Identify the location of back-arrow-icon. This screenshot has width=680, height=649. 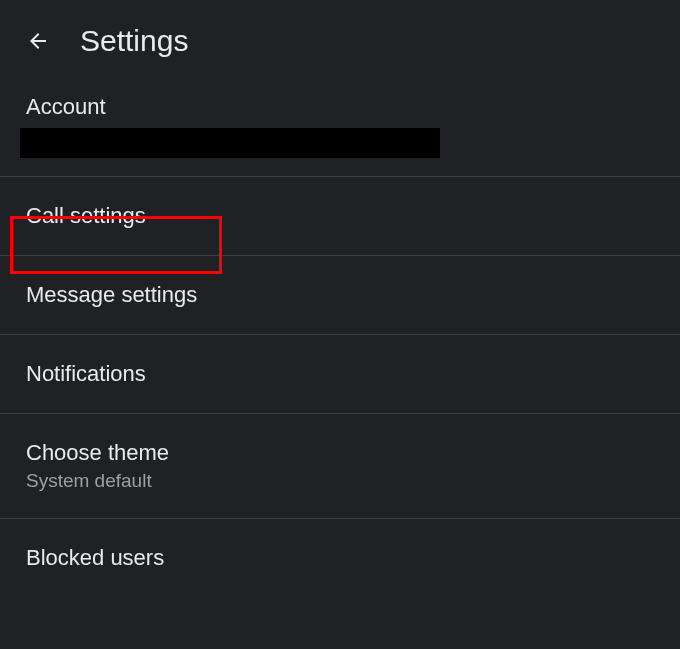
(38, 41).